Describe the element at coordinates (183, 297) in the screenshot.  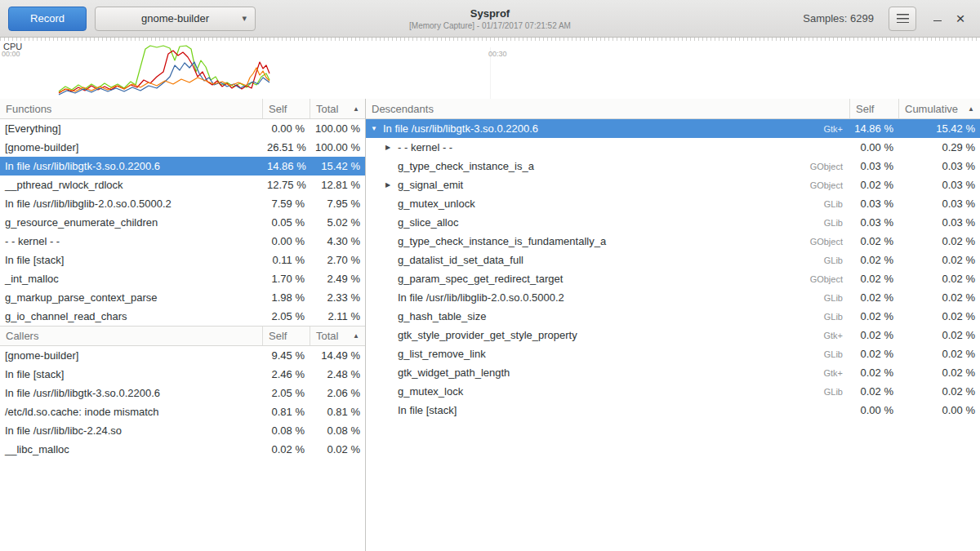
I see `table-row: g_markup_parse_context_parse1.98 %2.33 %` at that location.